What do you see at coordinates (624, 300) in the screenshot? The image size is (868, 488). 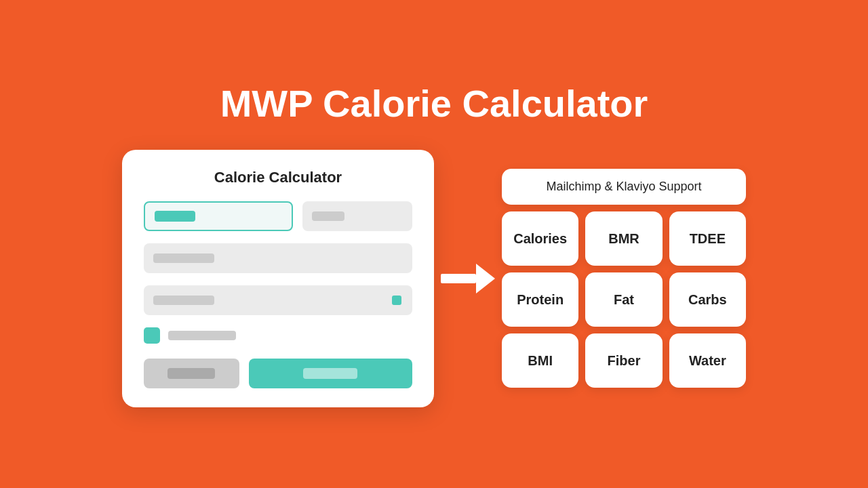 I see `result-cell-fat: Fat` at bounding box center [624, 300].